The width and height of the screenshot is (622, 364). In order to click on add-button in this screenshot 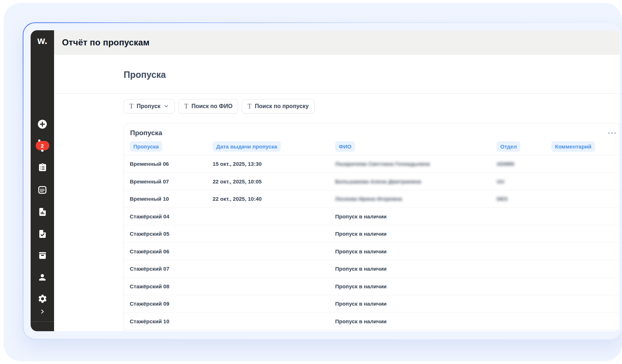, I will do `click(43, 125)`.